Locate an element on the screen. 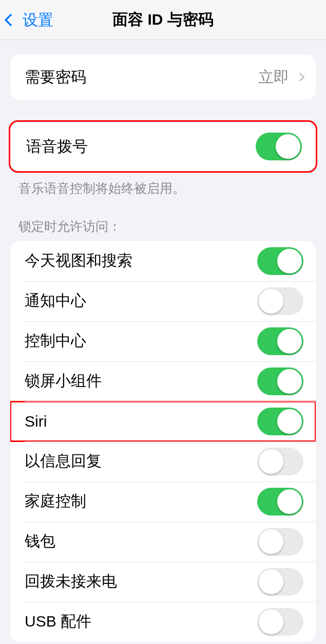  locked-item-label: 家庭控制 is located at coordinates (55, 502).